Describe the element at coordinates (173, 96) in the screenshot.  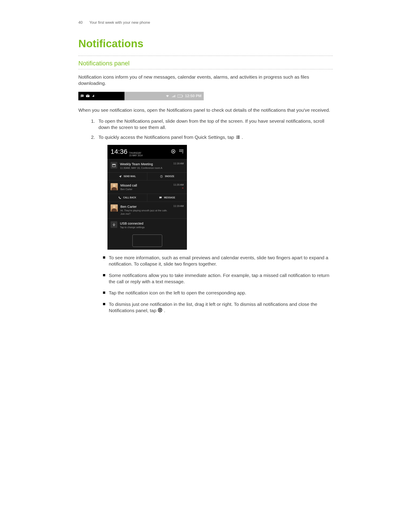
I see `signal-icon` at that location.